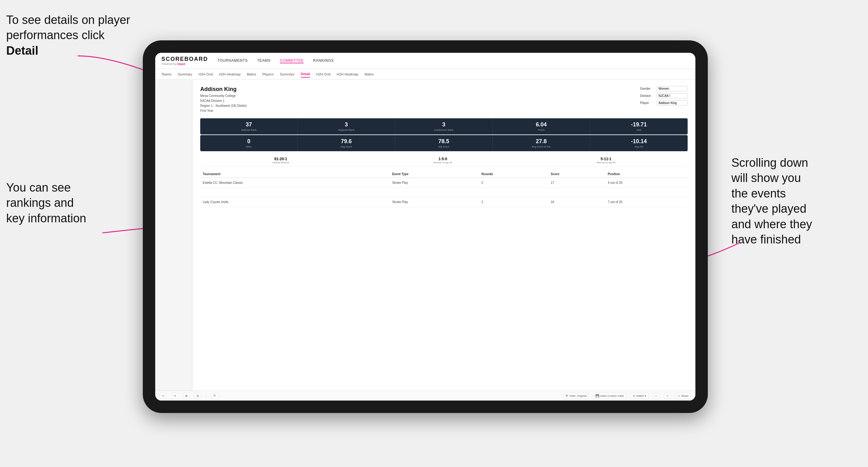  Describe the element at coordinates (766, 178) in the screenshot. I see `annotation-right-line2: will show you` at that location.